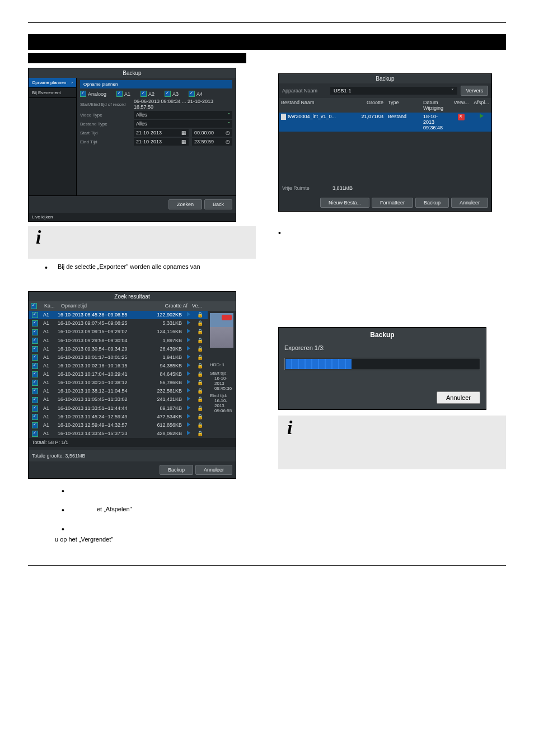  Describe the element at coordinates (132, 297) in the screenshot. I see `window-title: Zoek resultaat` at that location.